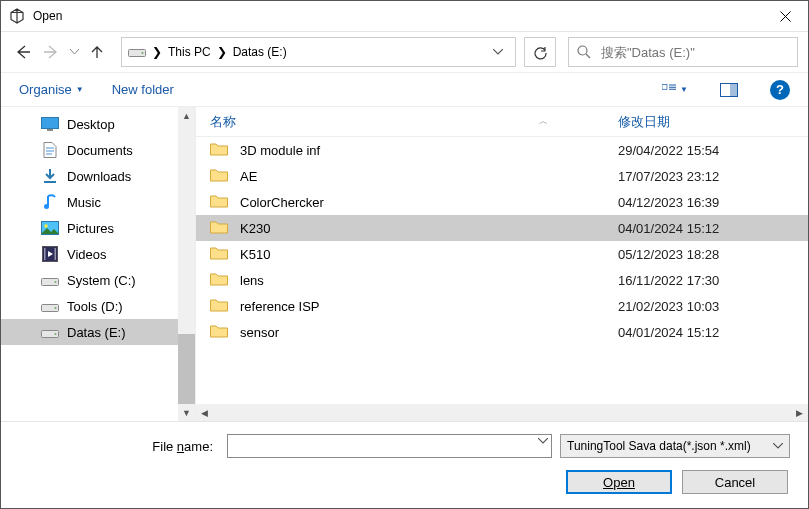 This screenshot has height=509, width=809. Describe the element at coordinates (800, 412) in the screenshot. I see `scroll-right-arrow-icon: ▶` at that location.